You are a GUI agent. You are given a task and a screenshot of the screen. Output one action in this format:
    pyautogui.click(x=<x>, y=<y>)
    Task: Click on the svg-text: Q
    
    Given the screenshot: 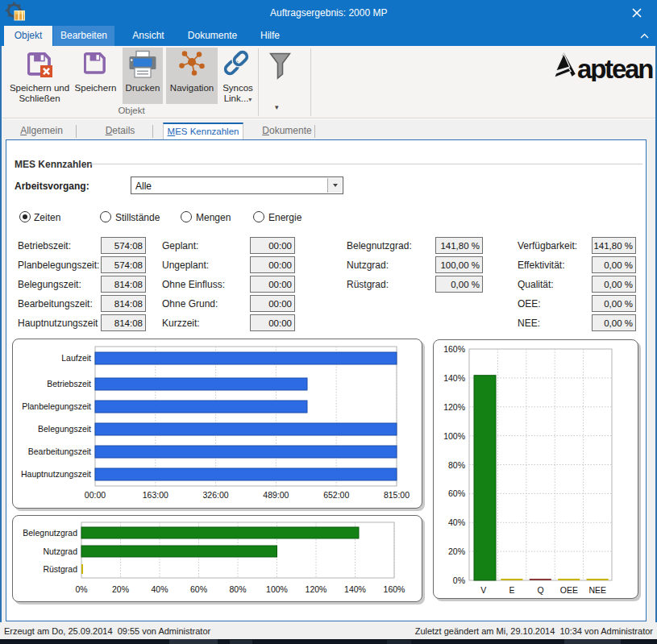 What is the action you would take?
    pyautogui.click(x=540, y=590)
    